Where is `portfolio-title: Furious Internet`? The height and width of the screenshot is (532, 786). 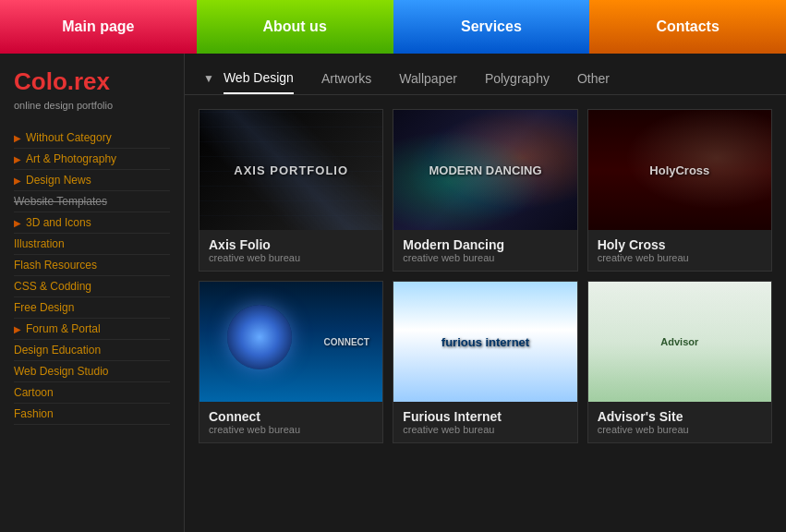 portfolio-title: Furious Internet is located at coordinates (485, 417).